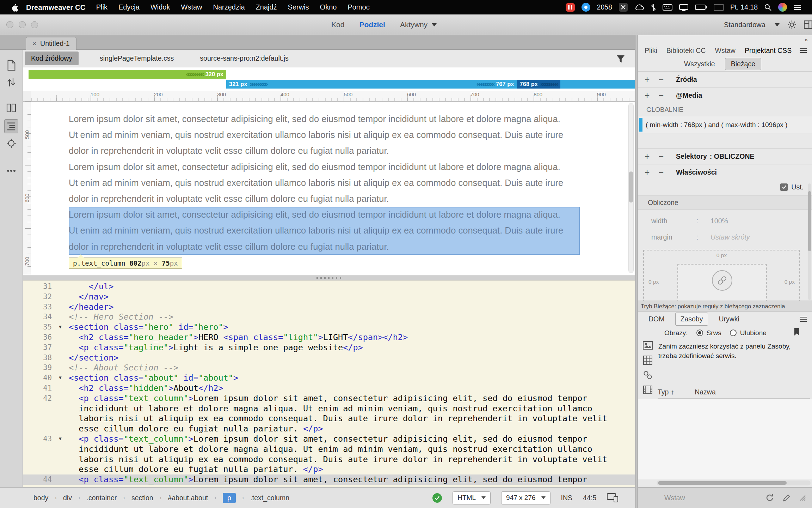 The image size is (812, 508). I want to click on guides-target-icon, so click(11, 143).